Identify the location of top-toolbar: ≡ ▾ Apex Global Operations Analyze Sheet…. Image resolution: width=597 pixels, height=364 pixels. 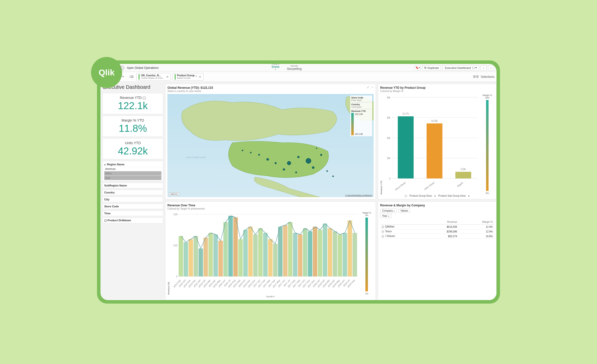
(298, 68).